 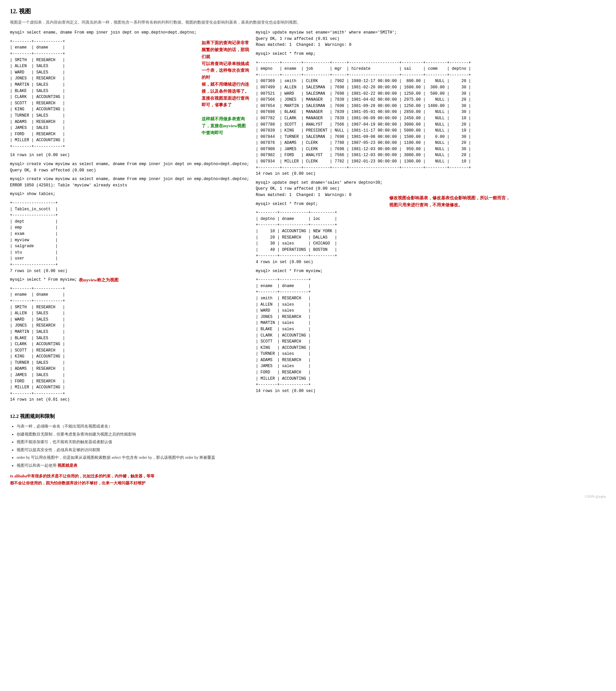 I want to click on myview-table: +--------+------------+ | ename | dname …, so click(x=129, y=344).